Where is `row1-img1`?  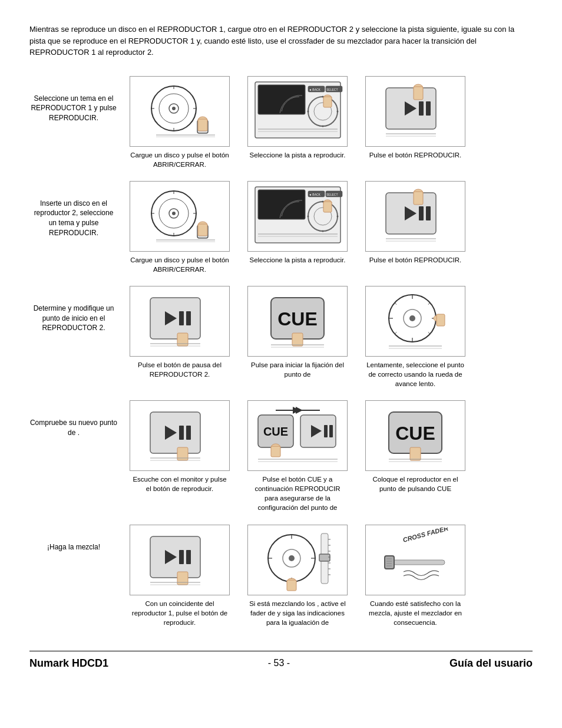
row1-img1 is located at coordinates (180, 111).